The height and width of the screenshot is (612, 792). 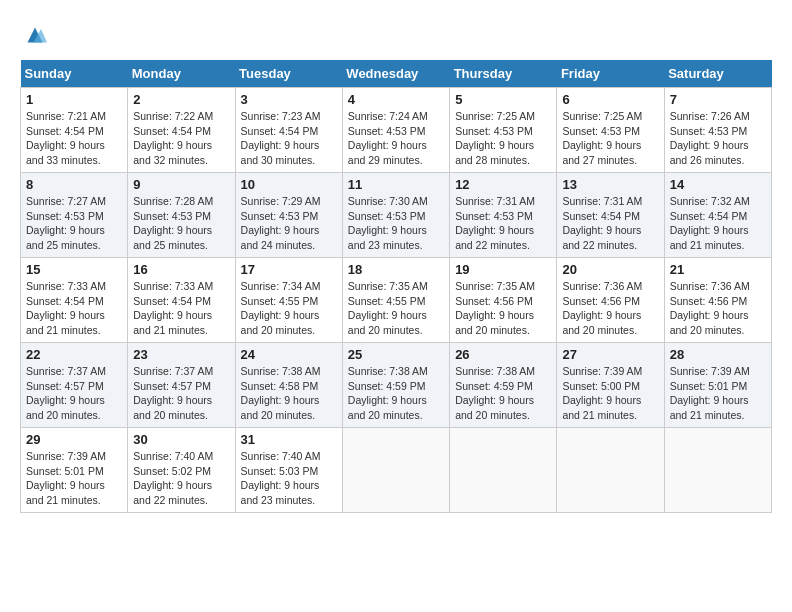 What do you see at coordinates (504, 74) in the screenshot?
I see `day-header-thursday: Thursday` at bounding box center [504, 74].